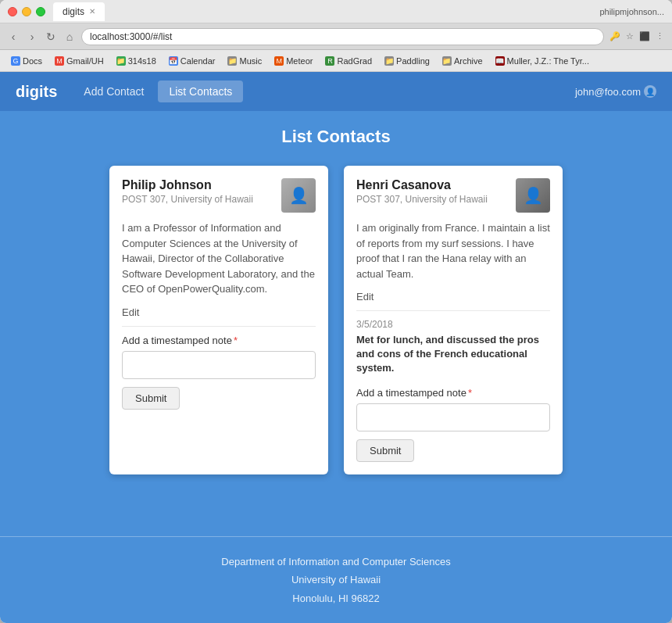  What do you see at coordinates (645, 37) in the screenshot?
I see `extension-icon: ⬛` at bounding box center [645, 37].